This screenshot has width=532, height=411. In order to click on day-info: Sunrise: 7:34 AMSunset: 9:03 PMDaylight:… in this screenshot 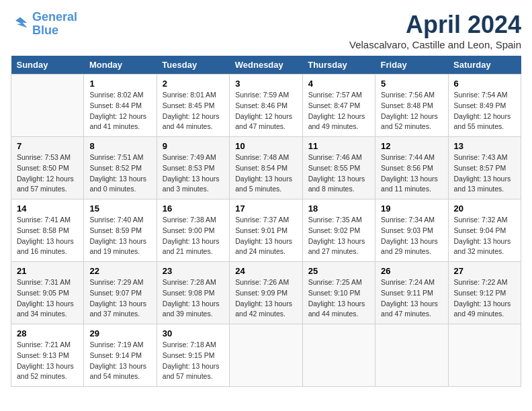, I will do `click(411, 236)`.